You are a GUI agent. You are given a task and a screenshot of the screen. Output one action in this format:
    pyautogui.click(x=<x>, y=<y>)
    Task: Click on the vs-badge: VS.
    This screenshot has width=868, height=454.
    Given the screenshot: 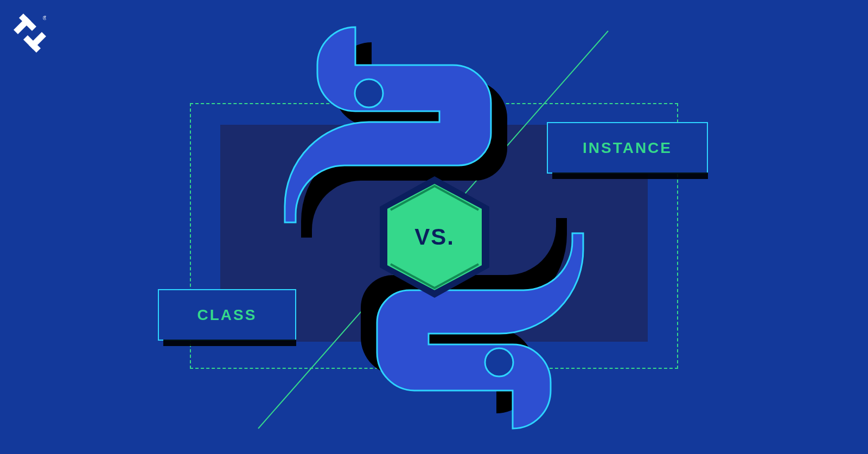 What is the action you would take?
    pyautogui.click(x=435, y=237)
    